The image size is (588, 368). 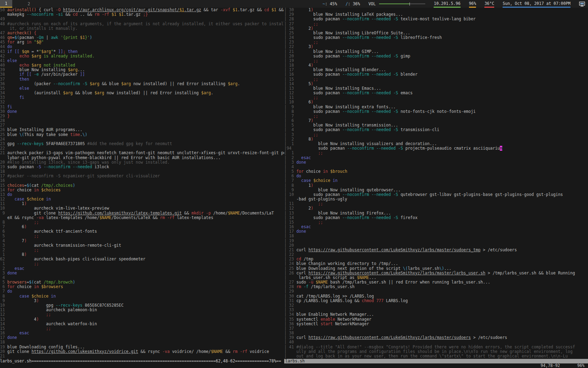 I want to click on code-row: 2 ;;, so click(x=142, y=250).